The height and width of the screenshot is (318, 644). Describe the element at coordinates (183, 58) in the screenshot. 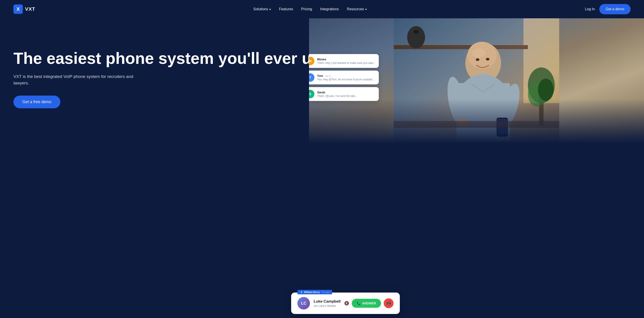

I see `hero-title: The easiest phone system you'll ever use` at that location.